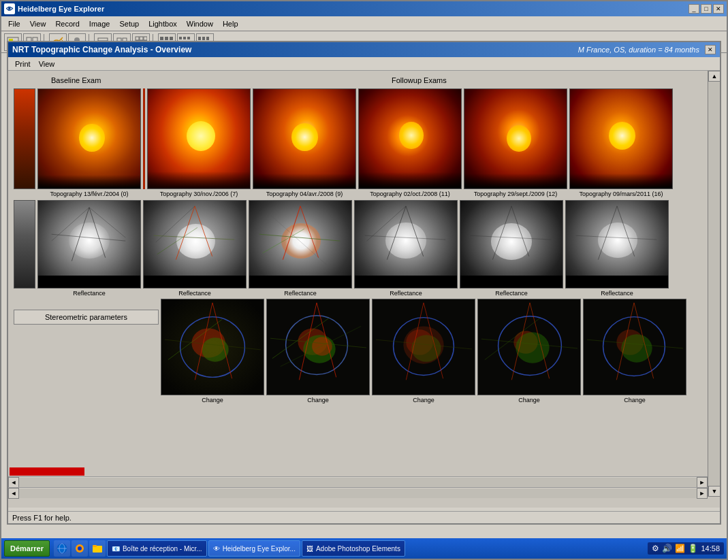 The image size is (728, 560). Describe the element at coordinates (300, 294) in the screenshot. I see `reflectance-caption-3: Reflectance` at that location.